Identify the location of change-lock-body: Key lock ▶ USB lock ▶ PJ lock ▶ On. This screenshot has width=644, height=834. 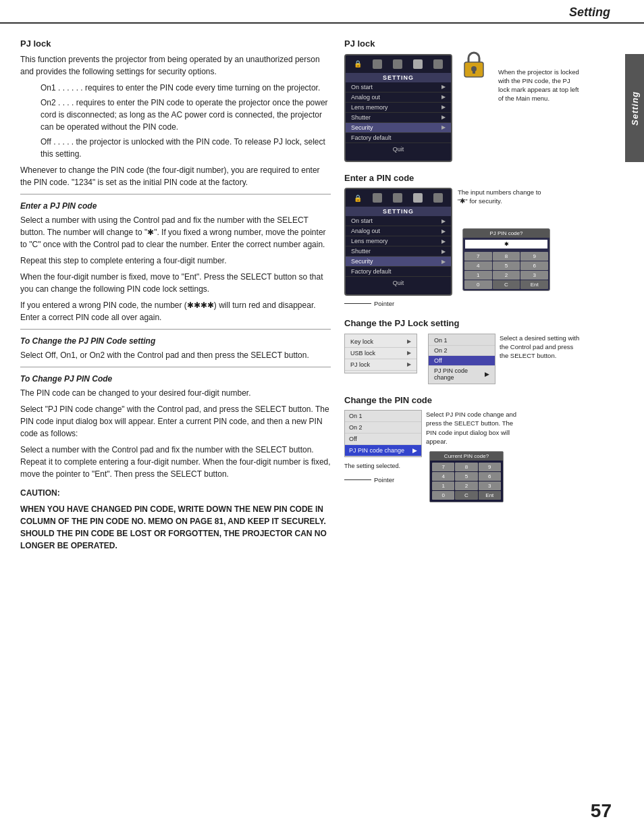
(462, 359).